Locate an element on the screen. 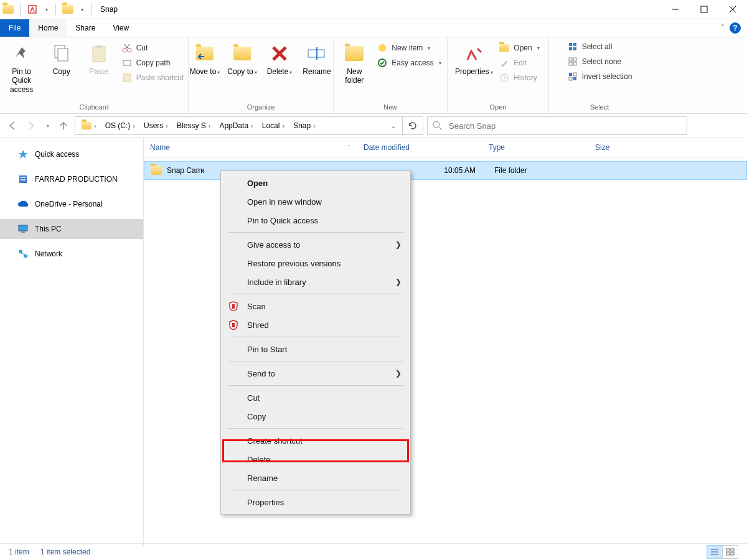 The height and width of the screenshot is (560, 747). ctx-shred: Shred is located at coordinates (316, 325).